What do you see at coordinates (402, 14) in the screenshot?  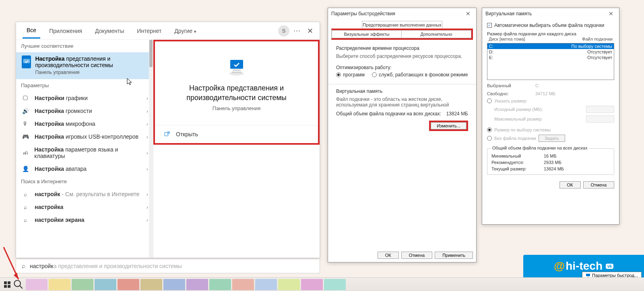 I see `dialog-title-bar: Параметры быстродействия ✕` at bounding box center [402, 14].